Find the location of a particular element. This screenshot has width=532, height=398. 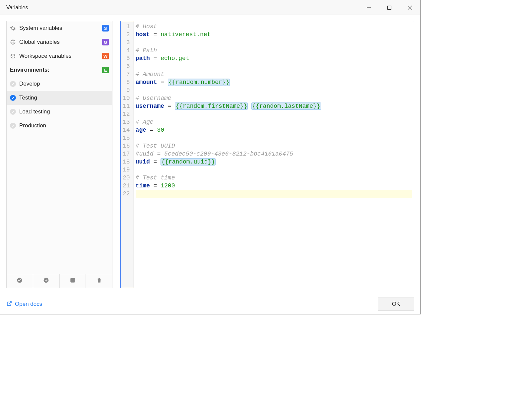

sidebar-workspace-variables: Workspace variablesW is located at coordinates (59, 56).